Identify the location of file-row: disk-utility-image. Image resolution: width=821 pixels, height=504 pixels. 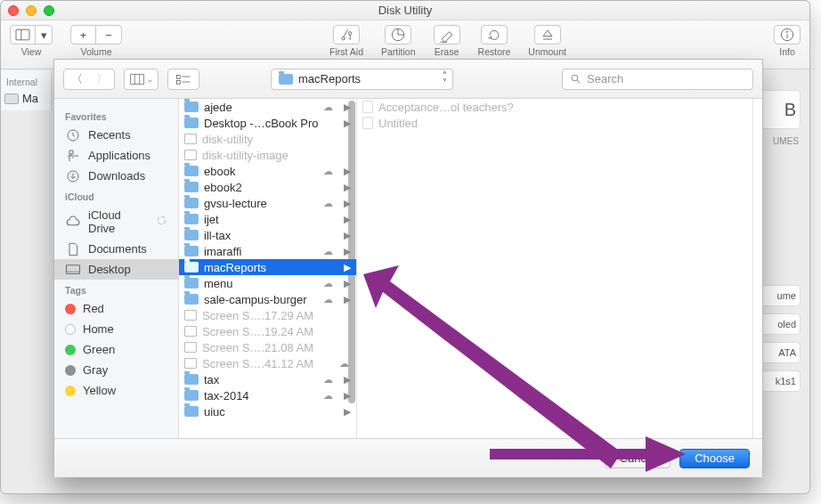
(267, 155).